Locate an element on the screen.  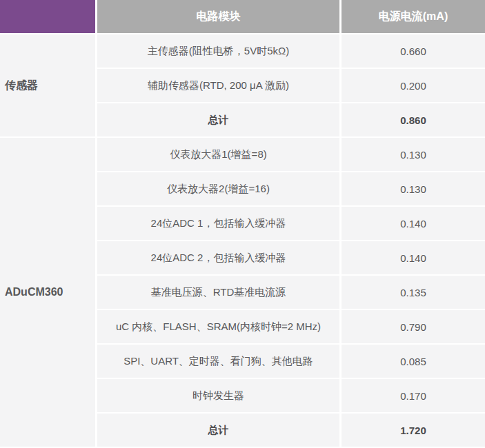
cell-current-total: 1.720 is located at coordinates (413, 430).